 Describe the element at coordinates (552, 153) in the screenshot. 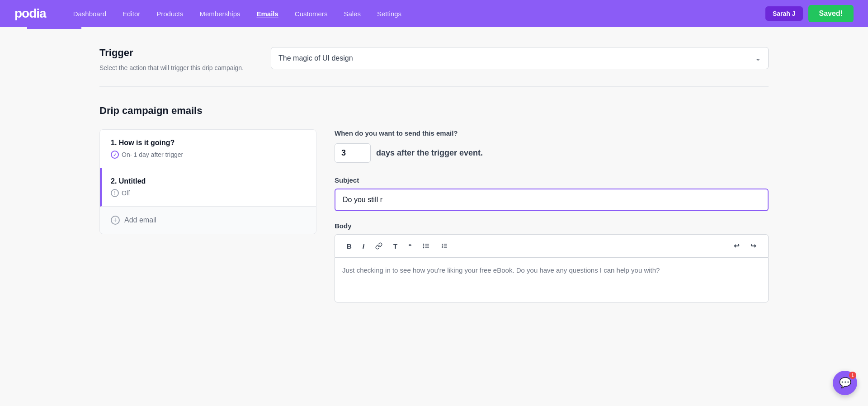

I see `days-row: days after the trigger event.` at that location.